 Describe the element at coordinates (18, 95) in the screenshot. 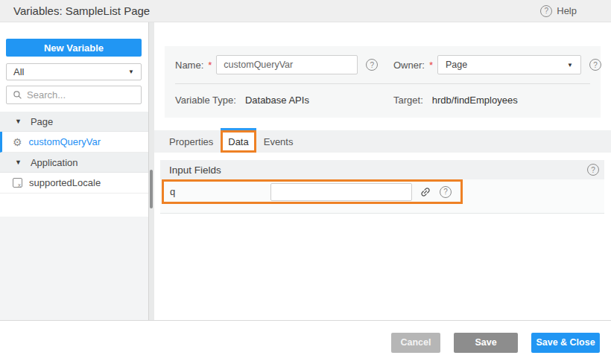

I see `search-icon` at that location.